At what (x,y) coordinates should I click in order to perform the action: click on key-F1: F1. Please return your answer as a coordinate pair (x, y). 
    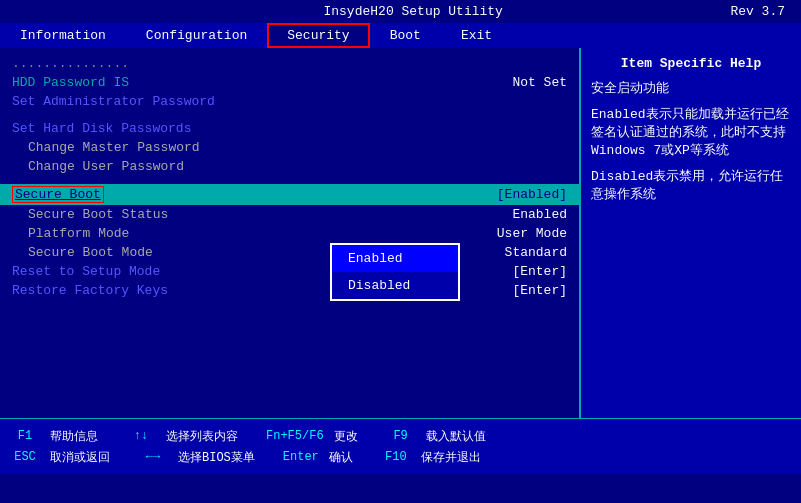
    Looking at the image, I should click on (25, 436).